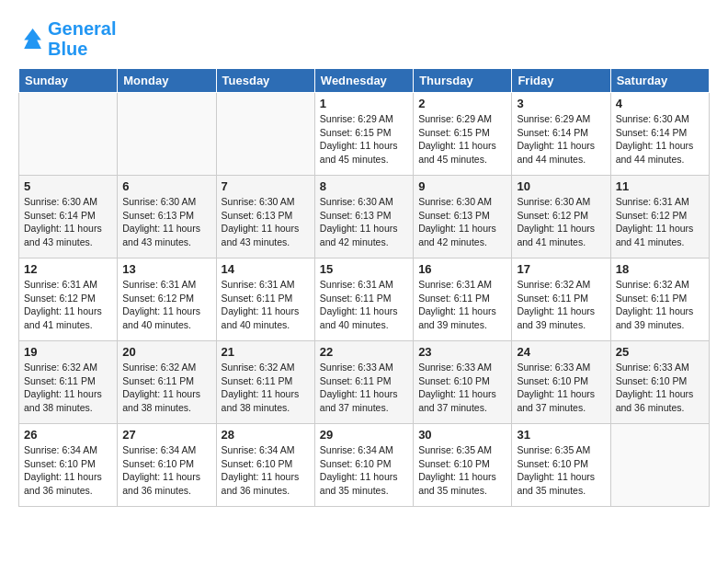  What do you see at coordinates (266, 269) in the screenshot?
I see `day-number: 14` at bounding box center [266, 269].